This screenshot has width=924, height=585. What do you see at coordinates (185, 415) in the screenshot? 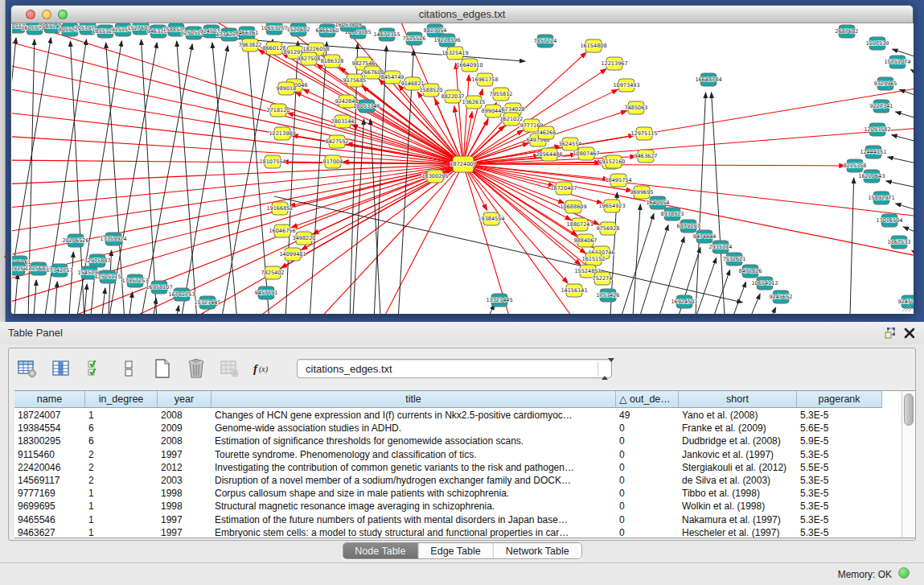
I see `table-cell: 2008` at bounding box center [185, 415].